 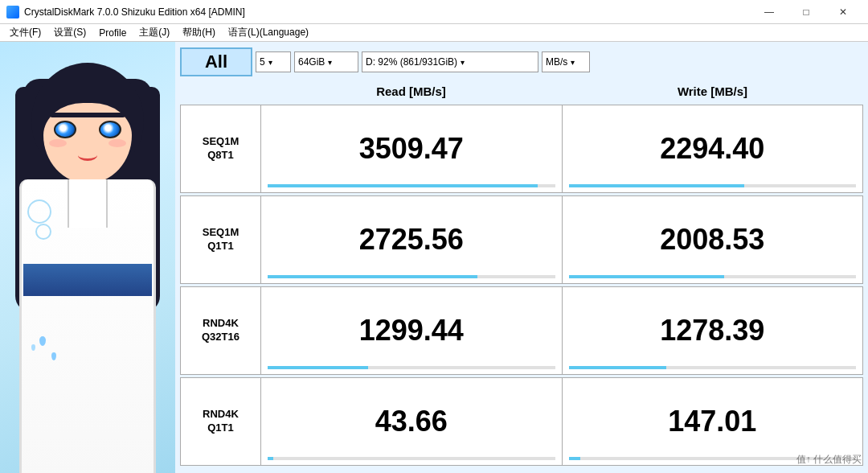 What do you see at coordinates (273, 62) in the screenshot?
I see `runs-dropdown: 5` at bounding box center [273, 62].